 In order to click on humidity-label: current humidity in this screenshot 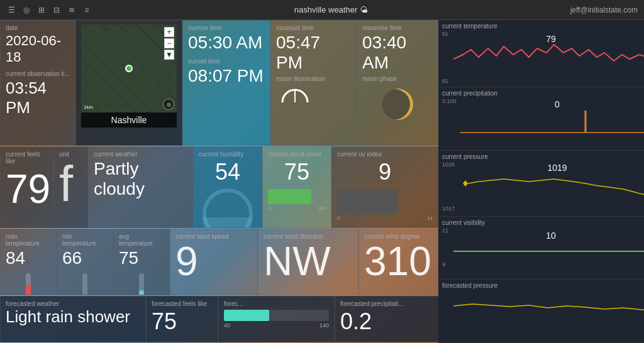, I will do `click(228, 155)`.